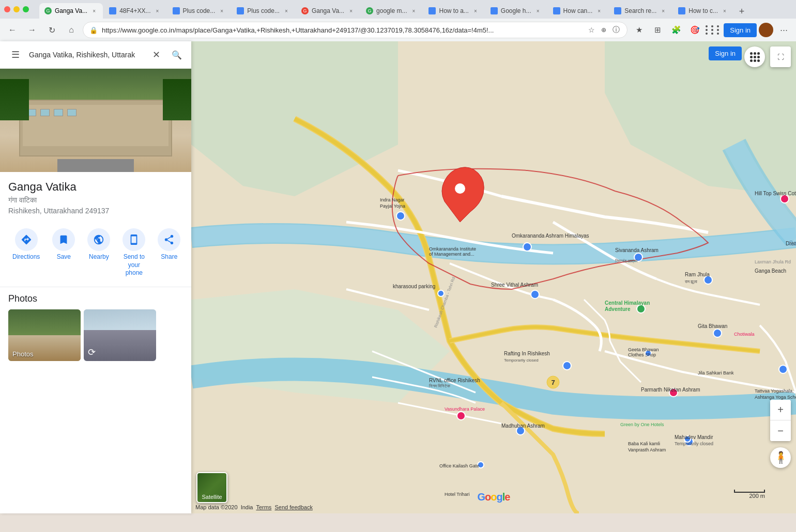 This screenshot has width=796, height=532. What do you see at coordinates (156, 55) in the screenshot?
I see `search-clear-button: ✕` at bounding box center [156, 55].